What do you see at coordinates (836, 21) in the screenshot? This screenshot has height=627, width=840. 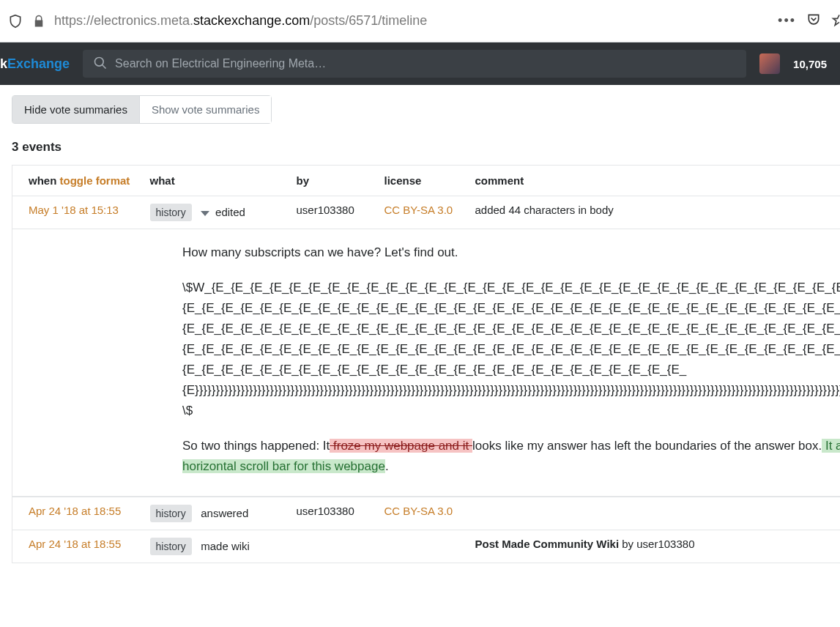 I see `star-icon` at bounding box center [836, 21].